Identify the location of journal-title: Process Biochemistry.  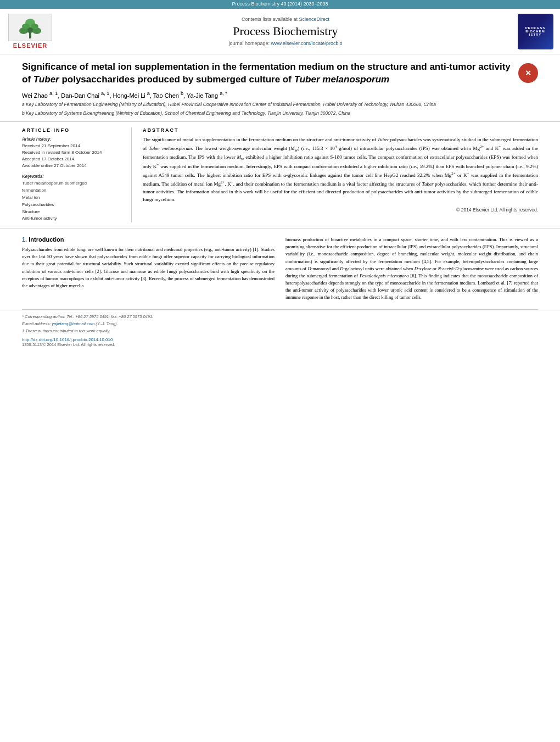
(285, 31).